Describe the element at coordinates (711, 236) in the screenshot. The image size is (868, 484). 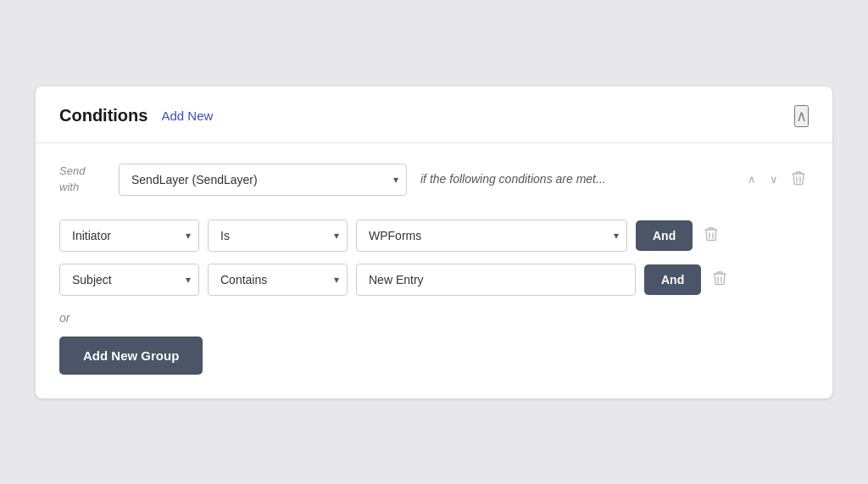
I see `delete-condition-1-button` at that location.